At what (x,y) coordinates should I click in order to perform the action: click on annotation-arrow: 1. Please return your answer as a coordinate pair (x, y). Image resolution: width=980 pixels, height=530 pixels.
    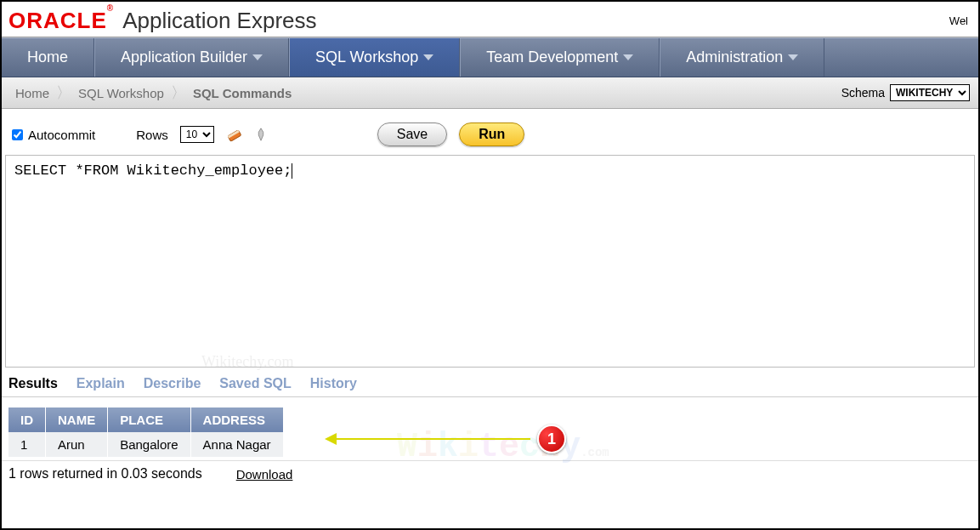
    Looking at the image, I should click on (445, 439).